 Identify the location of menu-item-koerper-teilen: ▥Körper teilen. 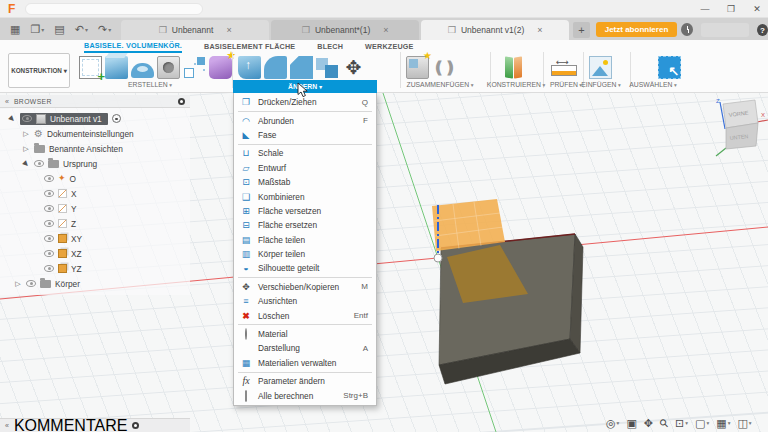
(305, 254).